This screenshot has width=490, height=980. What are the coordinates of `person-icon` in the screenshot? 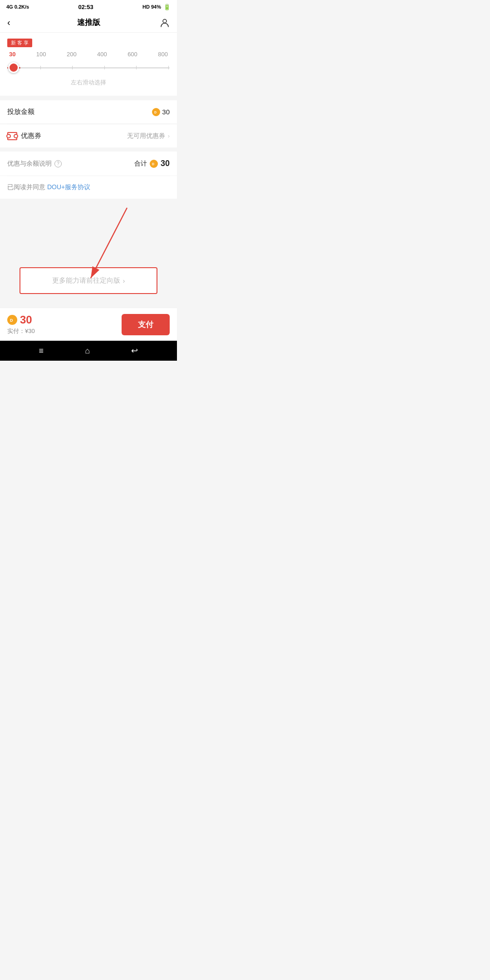 It's located at (165, 23).